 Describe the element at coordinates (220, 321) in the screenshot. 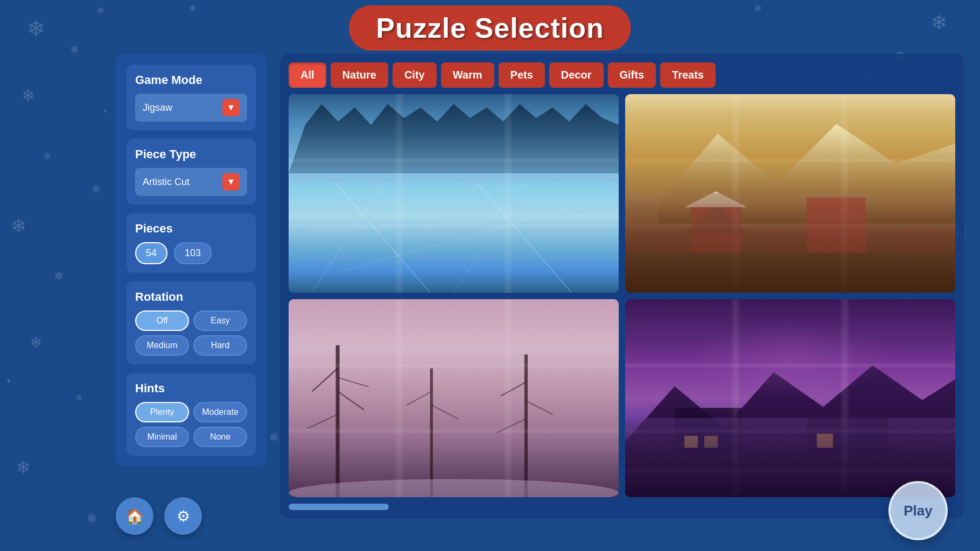

I see `rotation-btn-easy: Easy` at that location.